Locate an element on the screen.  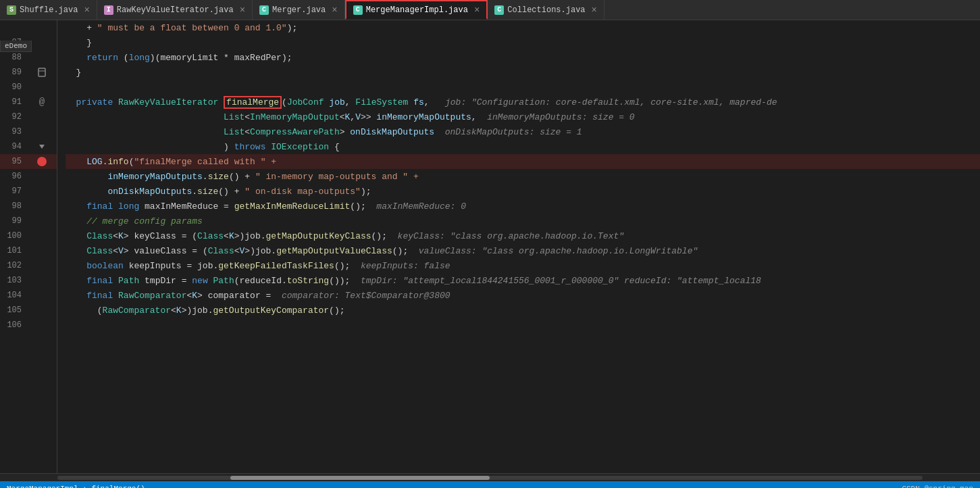
gutter-row-100: 100 is located at coordinates (28, 236).